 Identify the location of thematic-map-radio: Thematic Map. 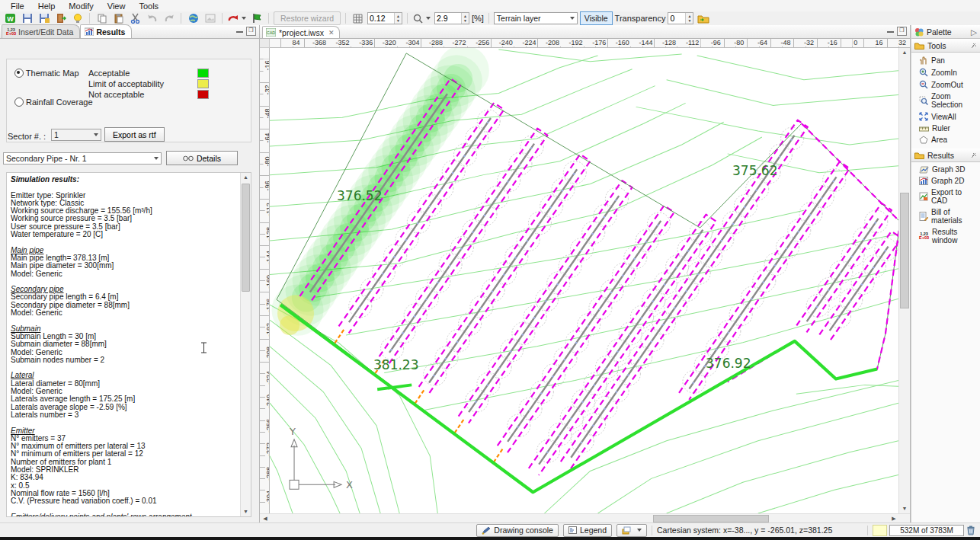
(47, 73).